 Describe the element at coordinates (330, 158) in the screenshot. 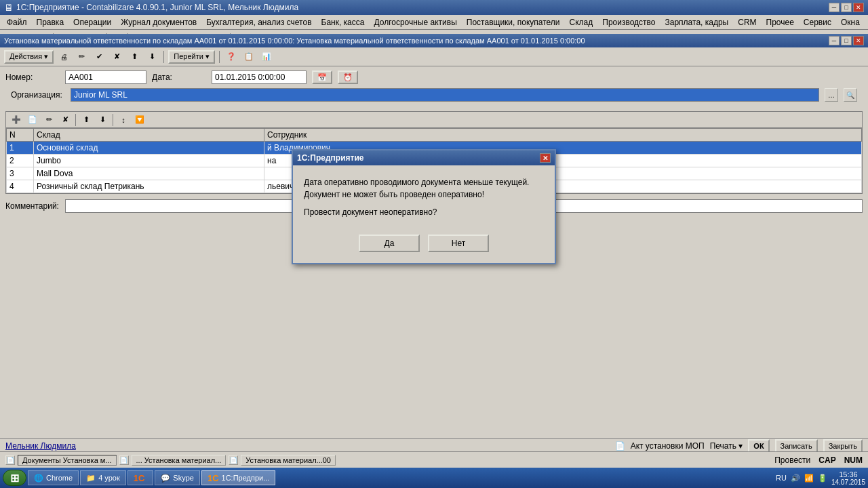

I see `dialog-title-text: 1С:Предприятие` at that location.